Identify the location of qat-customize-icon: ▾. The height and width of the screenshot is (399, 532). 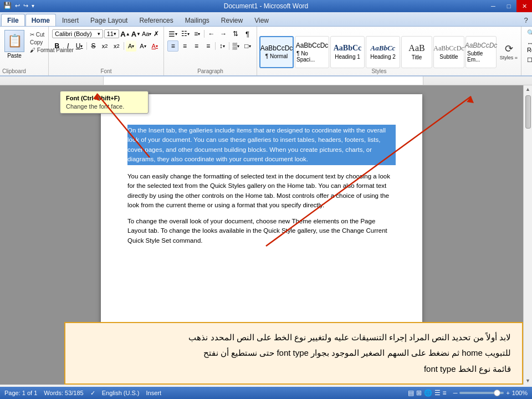
(33, 6).